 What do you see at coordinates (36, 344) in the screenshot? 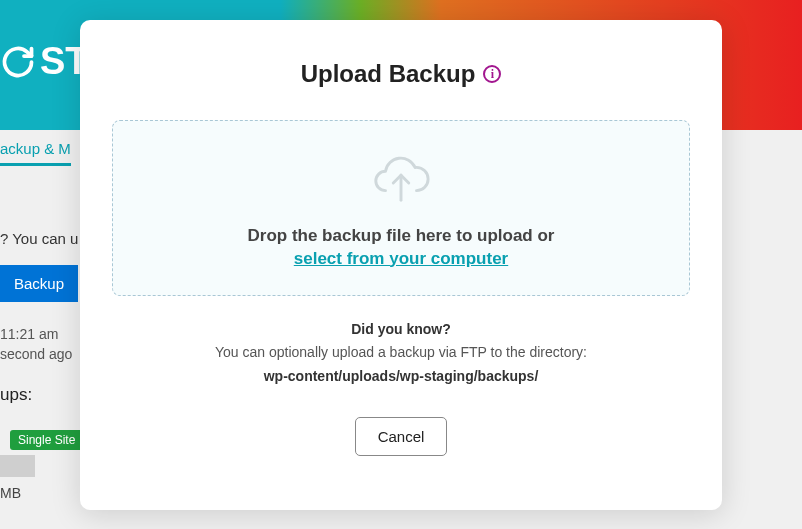
I see `timestamp: 11:21 am second ago` at bounding box center [36, 344].